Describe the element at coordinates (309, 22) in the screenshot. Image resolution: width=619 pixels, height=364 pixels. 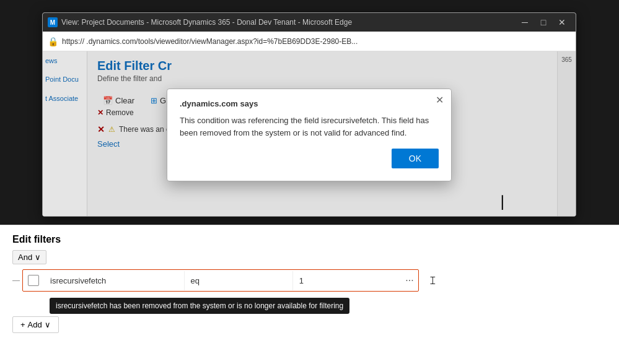
I see `browser-titlebar: M View: Project Documents - Microsoft Dy…` at that location.